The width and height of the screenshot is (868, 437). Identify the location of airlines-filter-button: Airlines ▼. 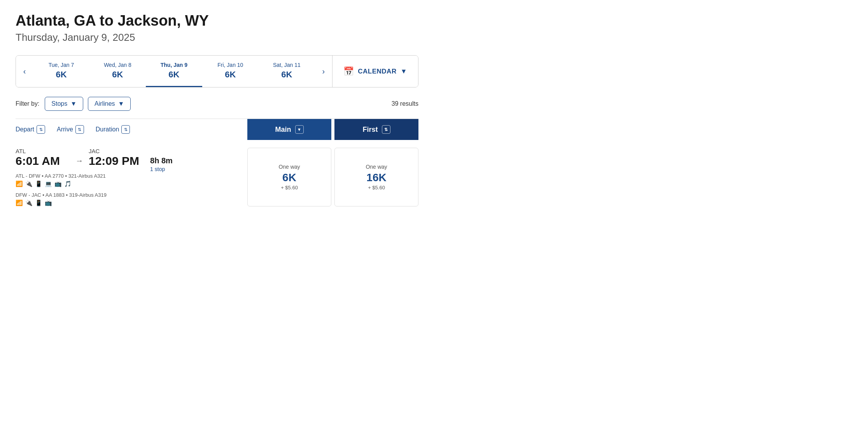
(109, 104).